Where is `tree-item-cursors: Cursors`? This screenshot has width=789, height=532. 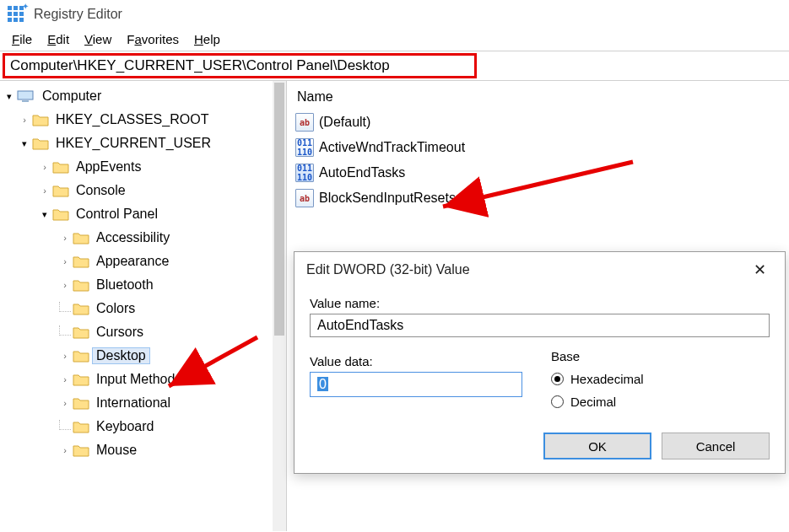
tree-item-cursors: Cursors is located at coordinates (145, 332).